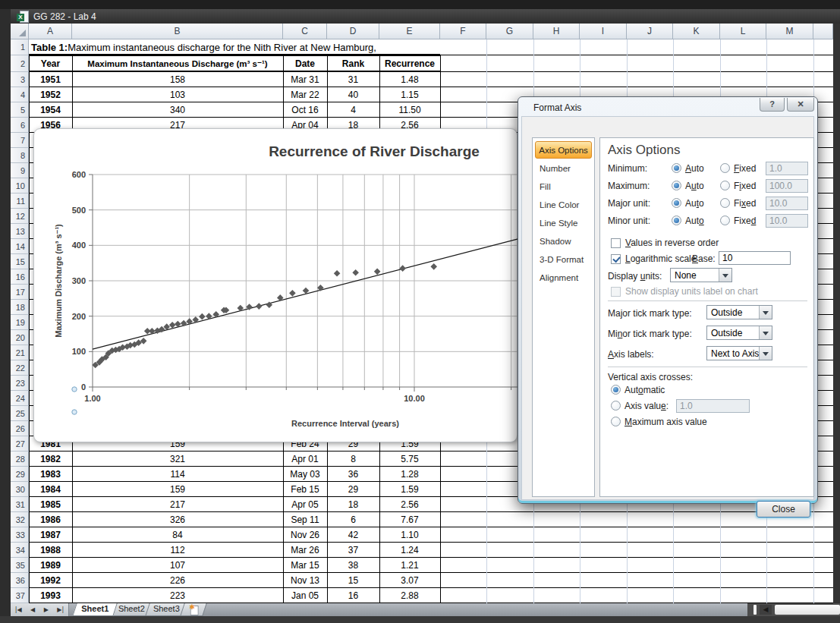  What do you see at coordinates (20, 140) in the screenshot?
I see `row-header-7: 7` at bounding box center [20, 140].